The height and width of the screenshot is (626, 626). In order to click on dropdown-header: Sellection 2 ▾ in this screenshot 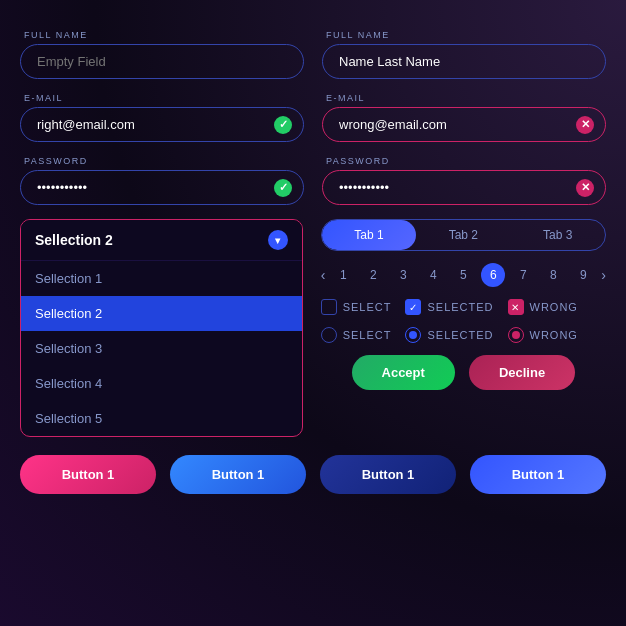, I will do `click(162, 240)`.